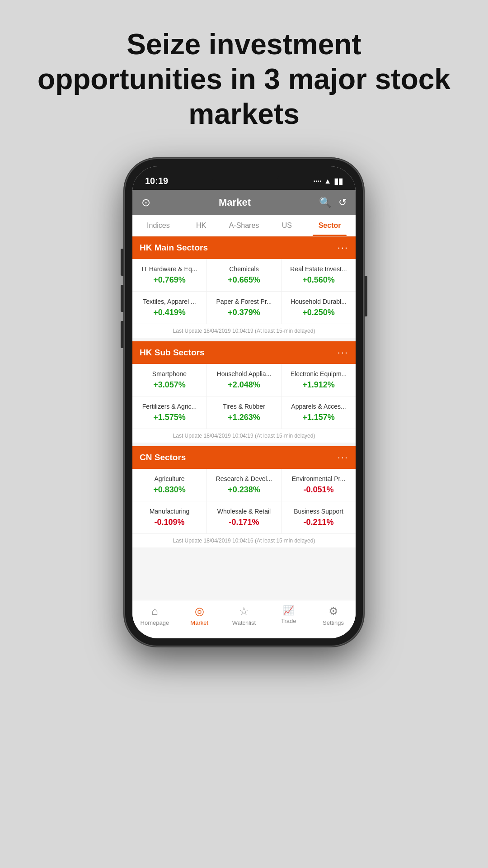 The image size is (488, 868). I want to click on trade-icon: 📈, so click(288, 610).